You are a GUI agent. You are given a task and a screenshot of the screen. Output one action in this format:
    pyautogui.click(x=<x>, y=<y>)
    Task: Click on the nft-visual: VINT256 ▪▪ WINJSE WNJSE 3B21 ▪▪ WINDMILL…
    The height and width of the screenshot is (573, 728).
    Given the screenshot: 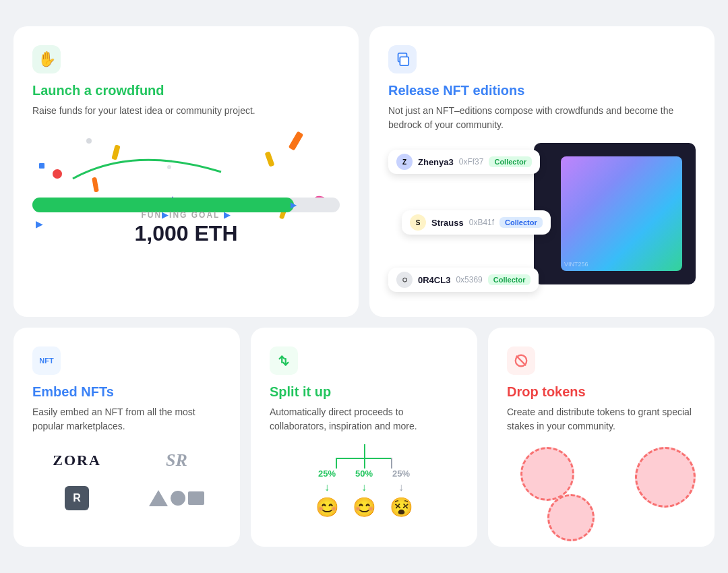 What is the action you would take?
    pyautogui.click(x=542, y=220)
    